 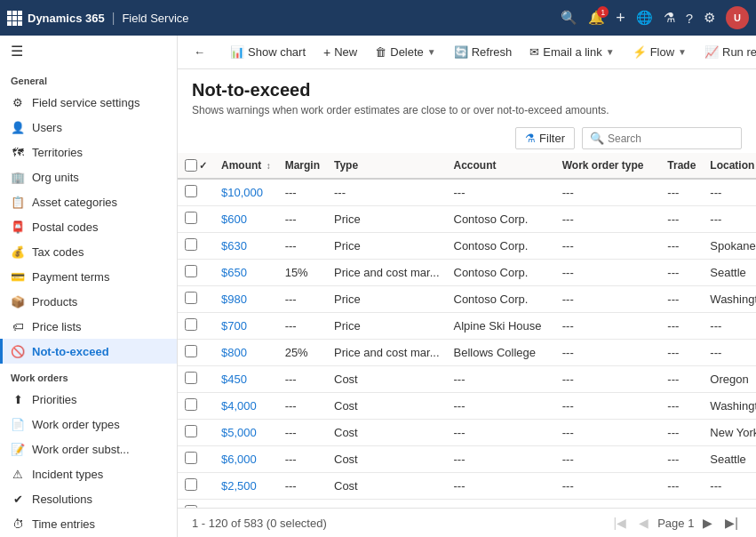 What do you see at coordinates (620, 18) in the screenshot?
I see `add-button: +` at bounding box center [620, 18].